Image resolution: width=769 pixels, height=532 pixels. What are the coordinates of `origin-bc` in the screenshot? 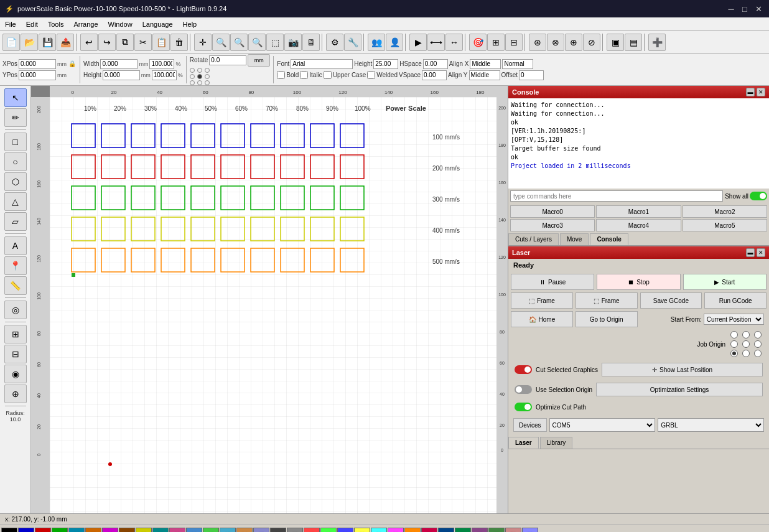 It's located at (746, 353).